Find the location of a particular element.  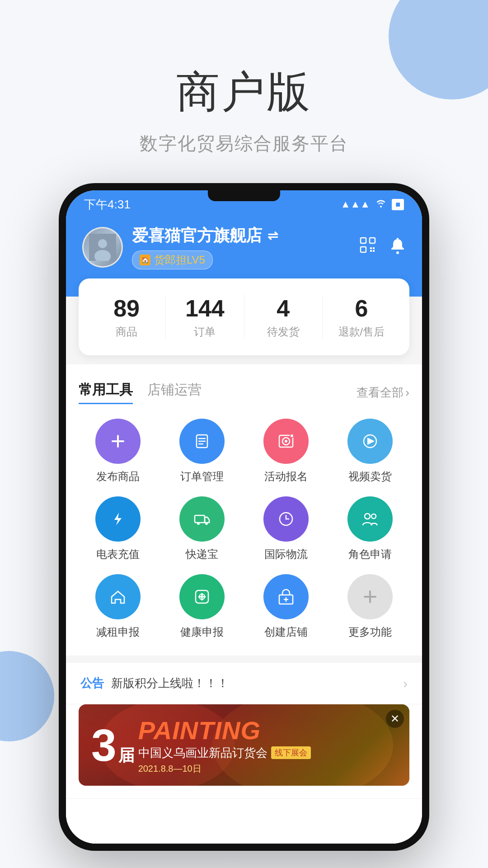

tool-video: 视频卖货 is located at coordinates (370, 451).